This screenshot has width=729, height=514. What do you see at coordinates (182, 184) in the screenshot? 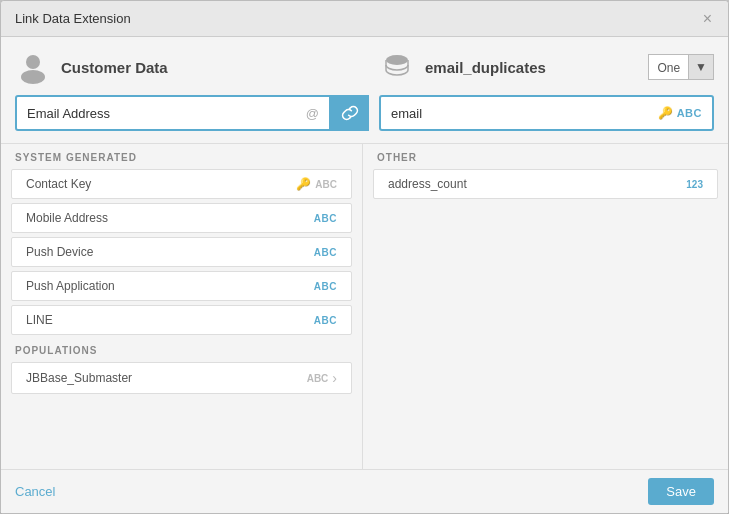
I see `list-item: Contact Key 🔑 ABC` at bounding box center [182, 184].